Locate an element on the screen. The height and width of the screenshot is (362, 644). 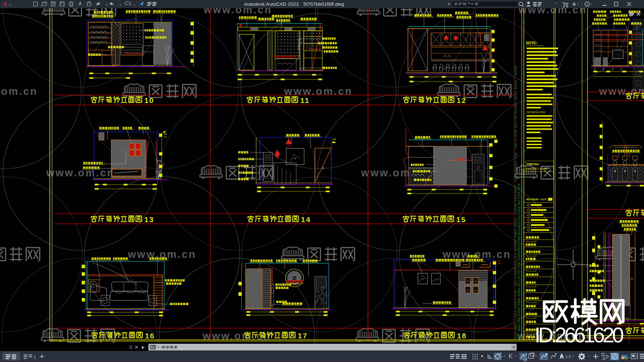
svg-text:2ET . BWS FLA 500SP ZHEN SHEN: 2ET . BWS FLA 500SP ZHEN SHEN DO,LTD CO.… is located at coordinates (519, 262).